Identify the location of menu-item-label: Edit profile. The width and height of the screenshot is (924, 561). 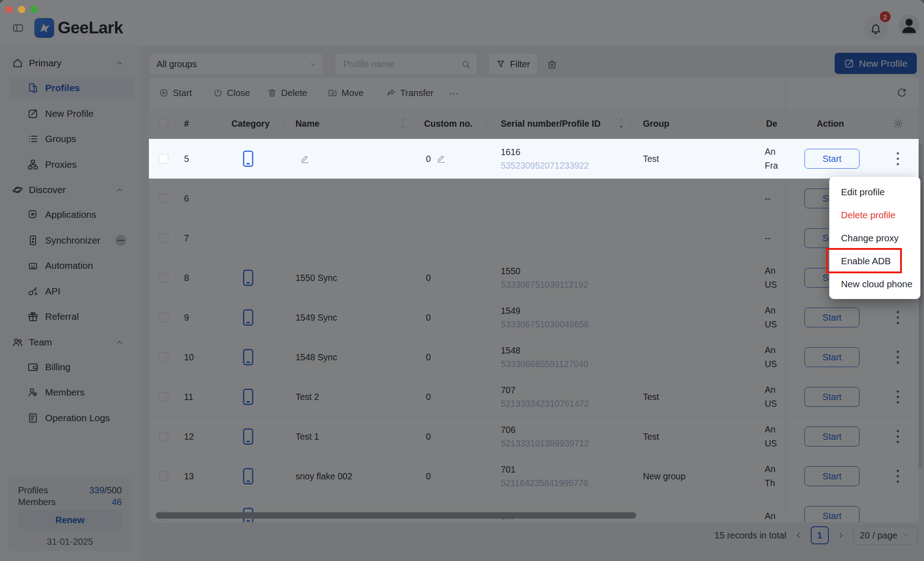
(863, 192).